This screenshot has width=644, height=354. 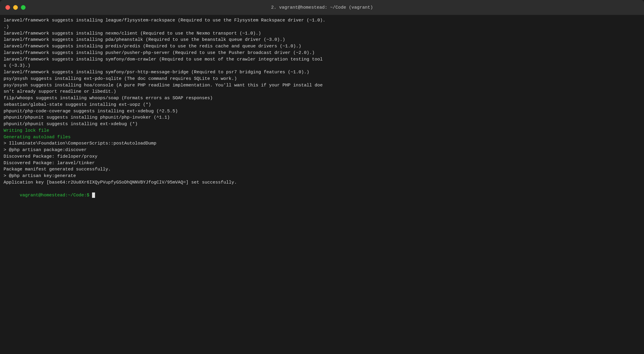 I want to click on terminal-line: phpunit/php-code-coverage suggests insta…, so click(x=322, y=111).